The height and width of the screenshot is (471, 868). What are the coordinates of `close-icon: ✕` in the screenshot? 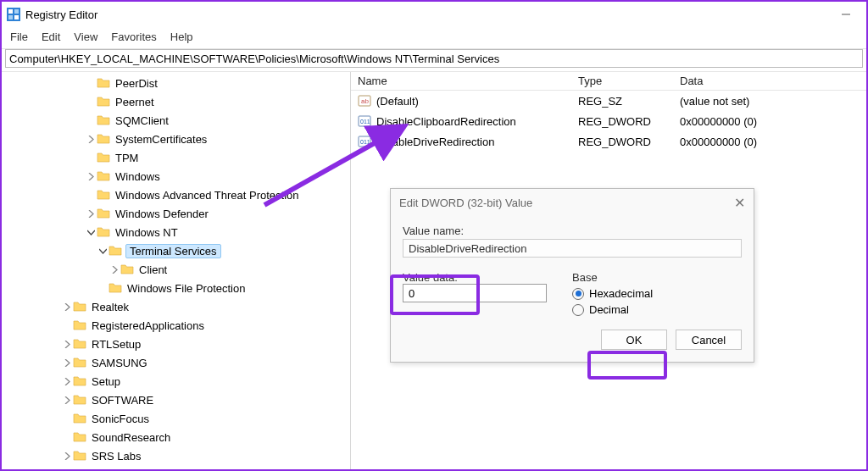 It's located at (739, 203).